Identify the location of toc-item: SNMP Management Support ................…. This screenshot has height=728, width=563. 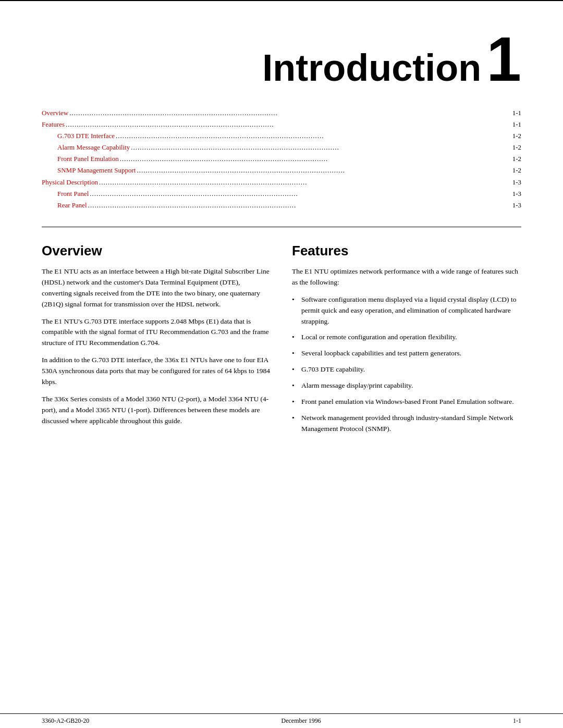
(282, 170).